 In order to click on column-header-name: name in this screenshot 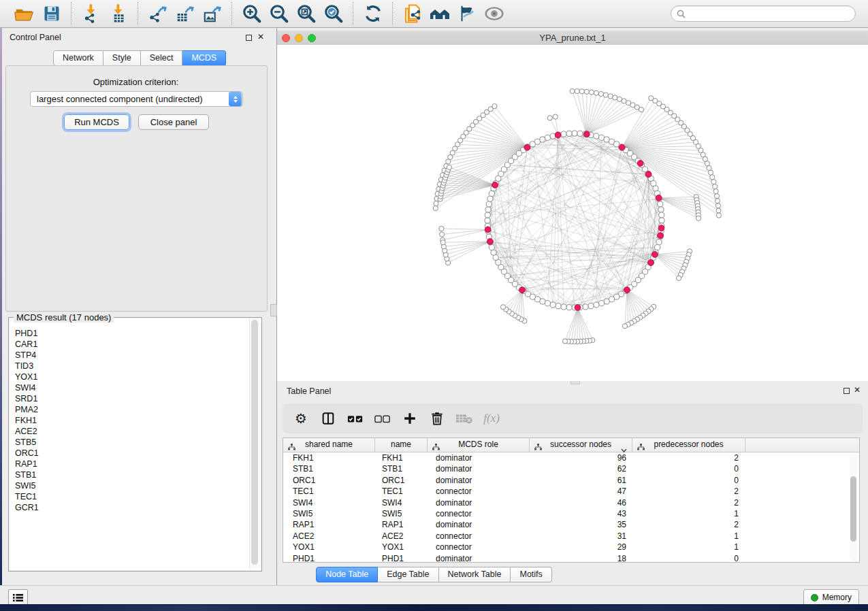, I will do `click(402, 445)`.